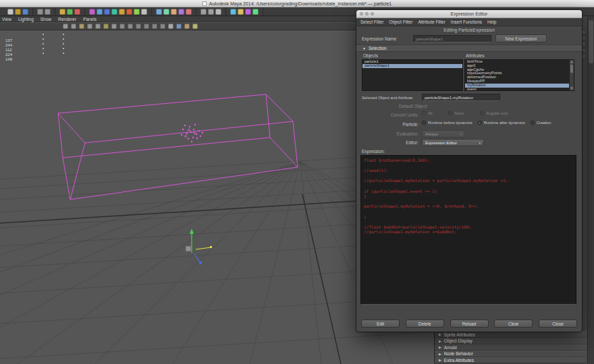 The image size is (594, 364). I want to click on attr-section-node-behavior: ▶Node Behavior, so click(511, 354).